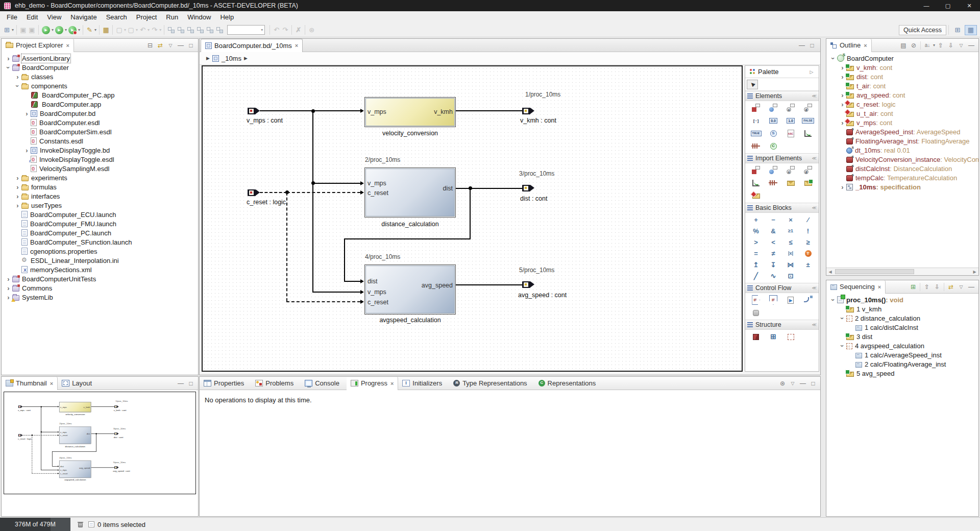 The width and height of the screenshot is (980, 531). Describe the element at coordinates (791, 220) in the screenshot. I see `palette-tool-icon: ×` at that location.